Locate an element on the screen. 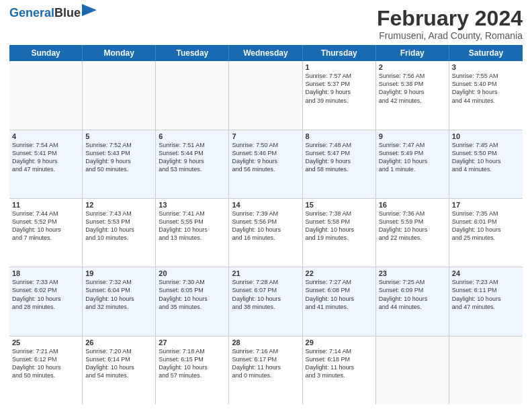 The image size is (532, 411). day-cell-4: 4Sunrise: 7:54 AM Sunset: 5:41 PM Daylig… is located at coordinates (46, 164).